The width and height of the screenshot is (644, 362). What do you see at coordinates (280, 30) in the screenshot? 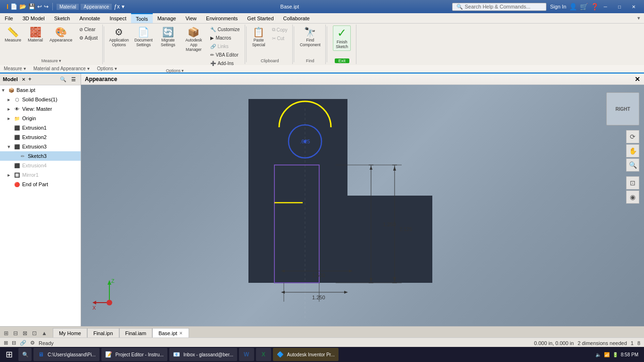
I see `copy-btn: ⧉ Copy` at bounding box center [280, 30].